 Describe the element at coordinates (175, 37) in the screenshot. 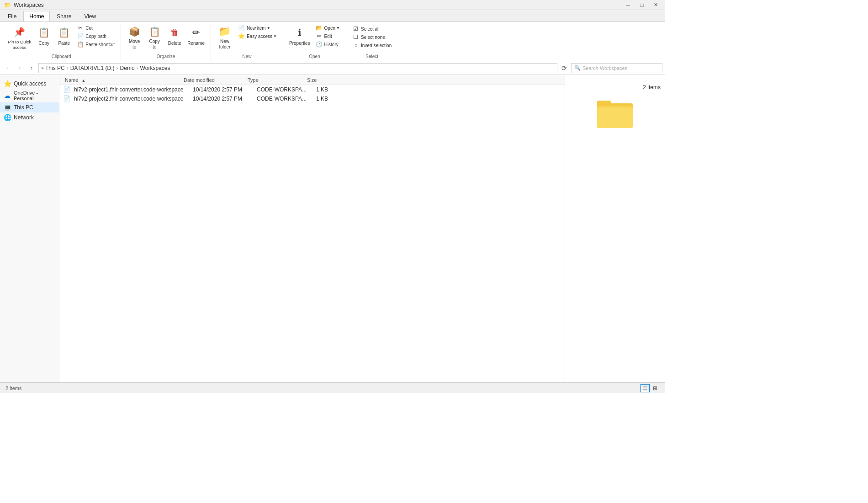

I see `delete-button: 🗑 Delete` at that location.